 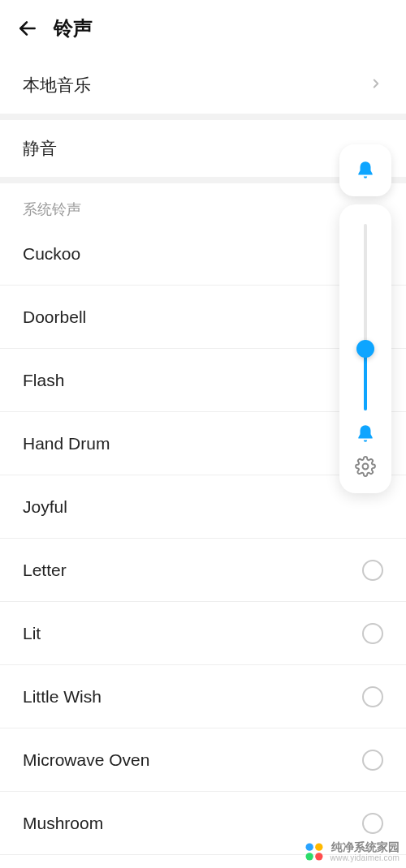 I want to click on watermark: 纯净系统家园 www.yidaimei.com, so click(x=351, y=852).